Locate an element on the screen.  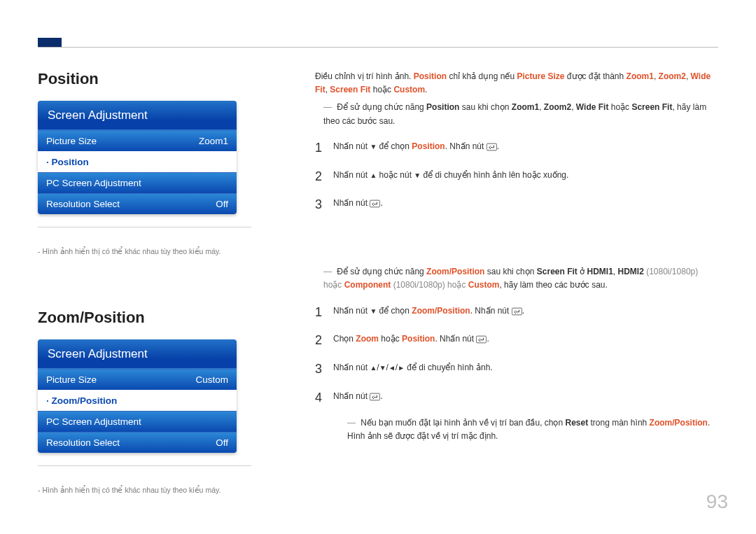
kw-zoom2: Zoom2 is located at coordinates (672, 76).